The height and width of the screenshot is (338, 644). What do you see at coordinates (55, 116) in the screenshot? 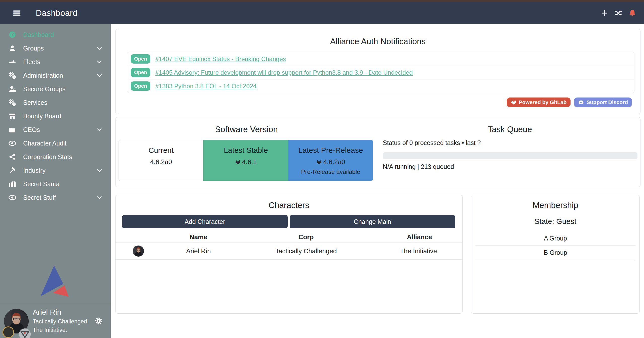
I see `sidebar-item-bounty-board: Bounty Board` at bounding box center [55, 116].